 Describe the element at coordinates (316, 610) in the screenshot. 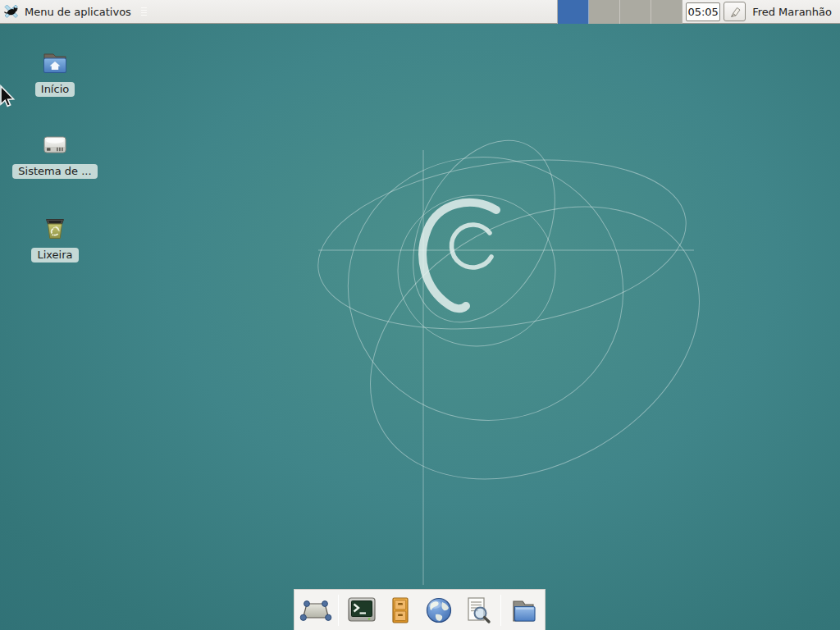

I see `show-desktop-button` at that location.